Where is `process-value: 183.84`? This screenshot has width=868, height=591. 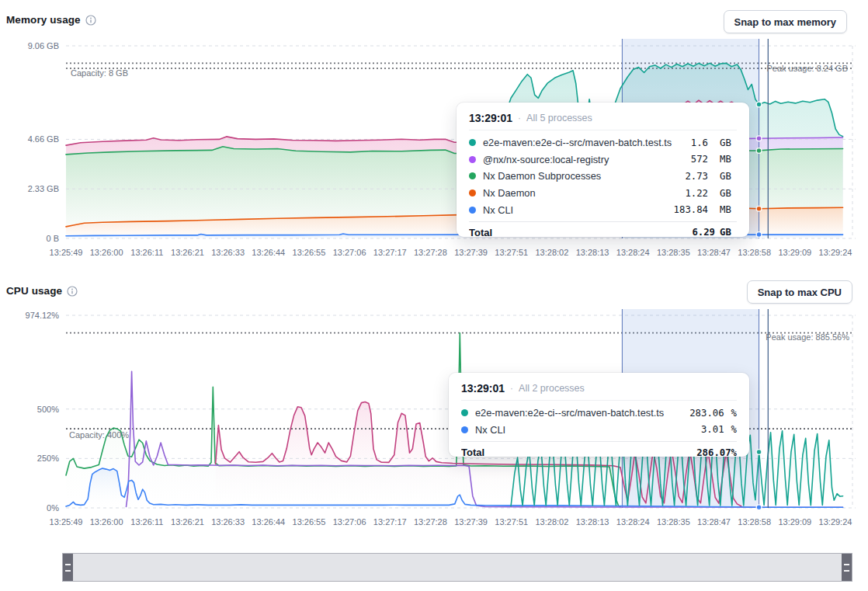 process-value: 183.84 is located at coordinates (691, 210).